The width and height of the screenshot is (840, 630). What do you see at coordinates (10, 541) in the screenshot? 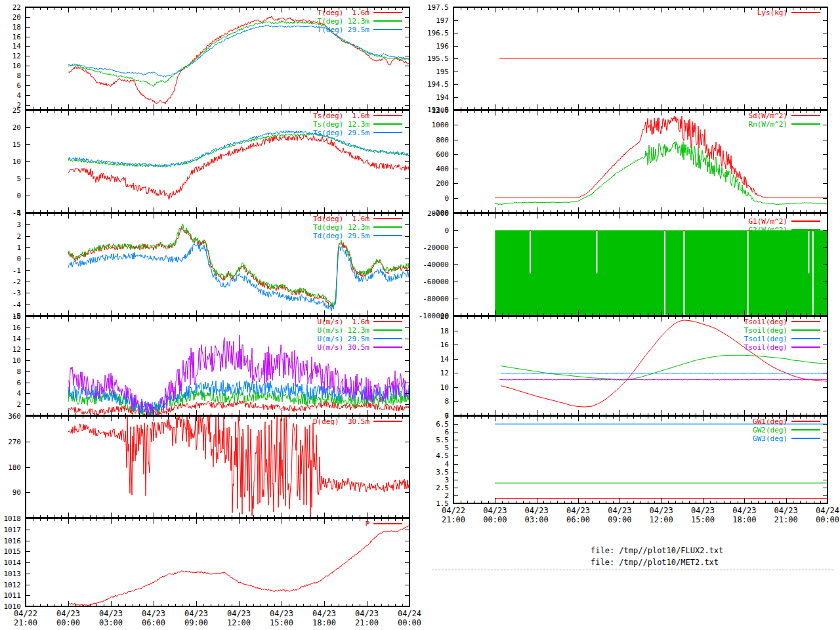
I see `y-tick-label: 1016` at bounding box center [10, 541].